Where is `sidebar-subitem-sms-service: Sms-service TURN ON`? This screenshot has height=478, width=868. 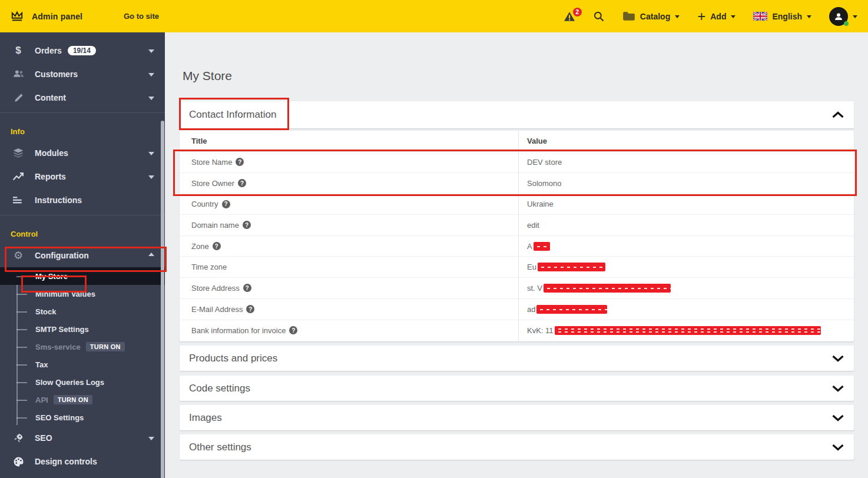
sidebar-subitem-sms-service: Sms-service TURN ON is located at coordinates (82, 347).